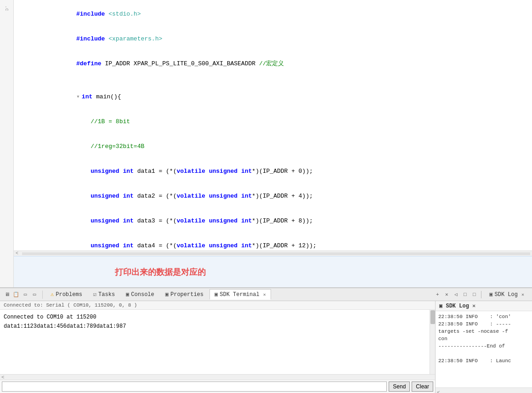 Image resolution: width=532 pixels, height=393 pixels. I want to click on sdk-log-title: SDK Log ✕, so click(460, 306).